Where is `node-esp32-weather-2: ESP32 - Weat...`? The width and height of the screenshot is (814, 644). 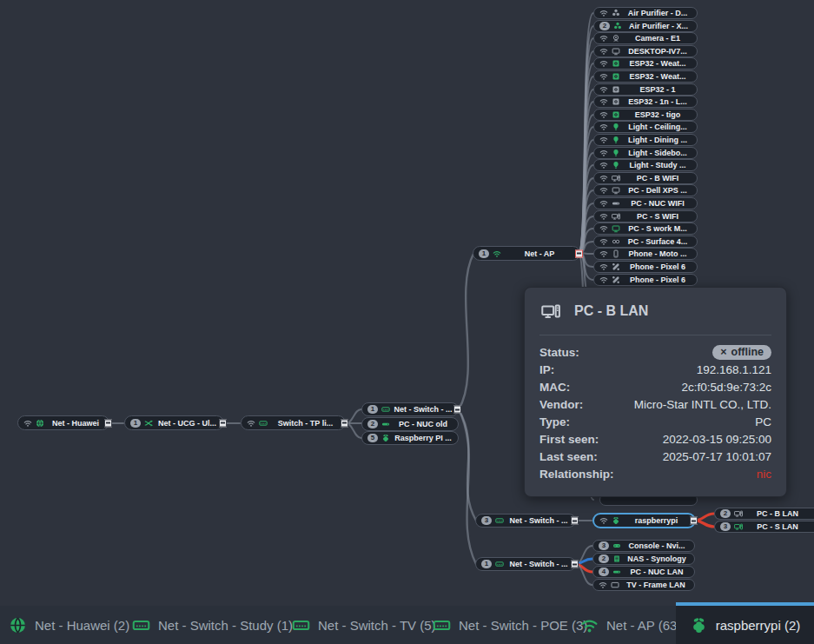
node-esp32-weather-2: ESP32 - Weat... is located at coordinates (645, 76).